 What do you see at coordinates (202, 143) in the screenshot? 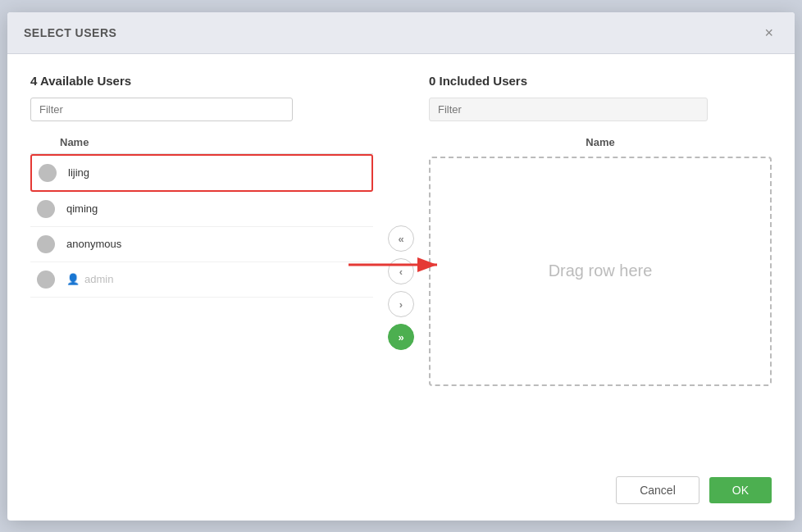
I see `left-col-header: Name` at bounding box center [202, 143].